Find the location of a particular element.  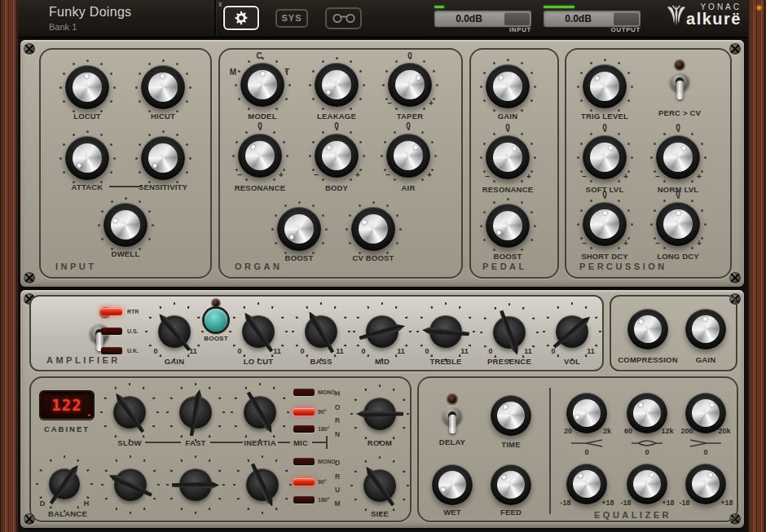

pedal-resonance-knob is located at coordinates (508, 157).